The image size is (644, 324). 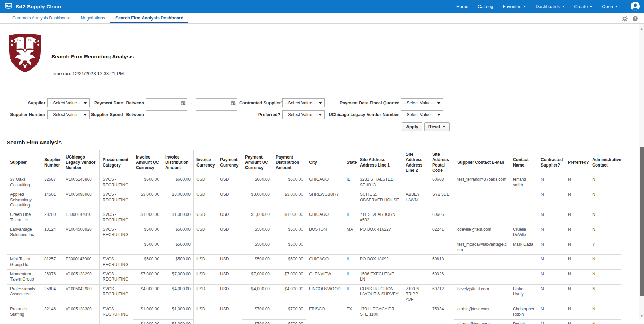 I want to click on column-header: State, so click(x=351, y=163).